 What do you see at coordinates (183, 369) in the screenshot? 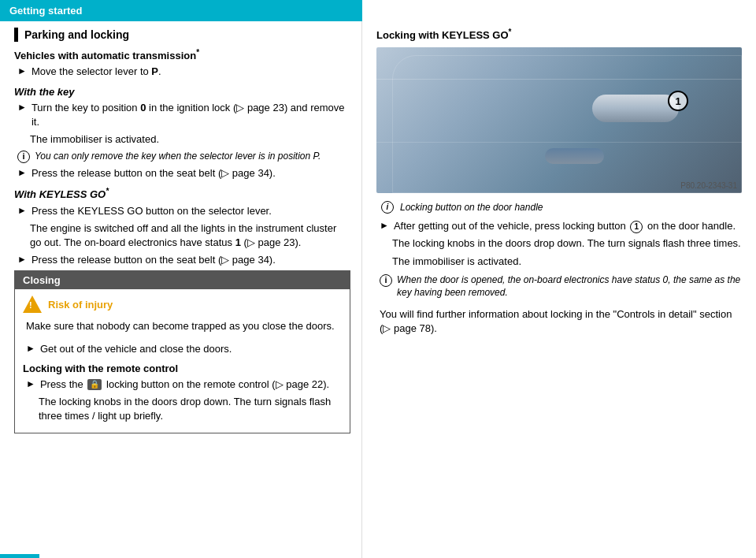
I see `locking-remote-heading: Locking with the remote control` at bounding box center [183, 369].